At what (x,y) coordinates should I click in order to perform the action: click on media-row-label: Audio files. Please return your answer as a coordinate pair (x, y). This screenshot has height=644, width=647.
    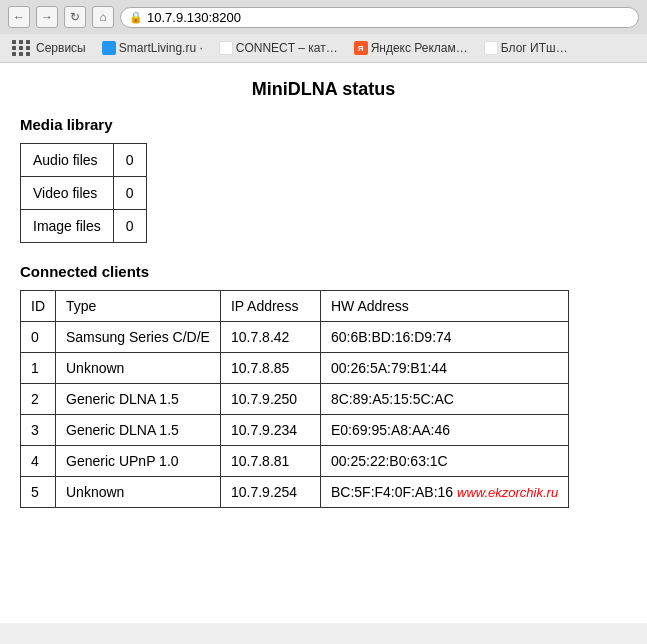
    Looking at the image, I should click on (68, 160).